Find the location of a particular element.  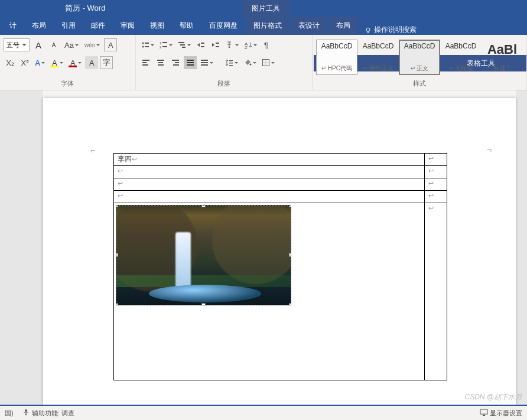

style-no-spacing: AaBbCcD ↵ 无间隔 is located at coordinates (461, 57).